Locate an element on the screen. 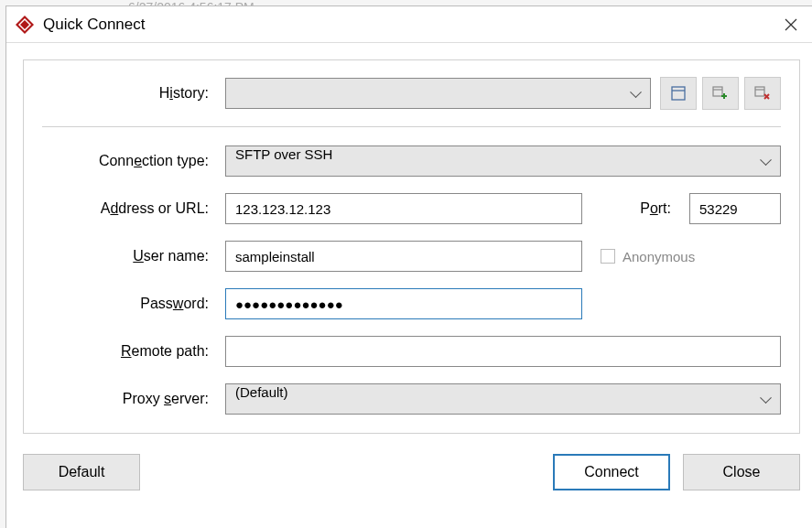 Image resolution: width=812 pixels, height=528 pixels. app-icon is located at coordinates (25, 25).